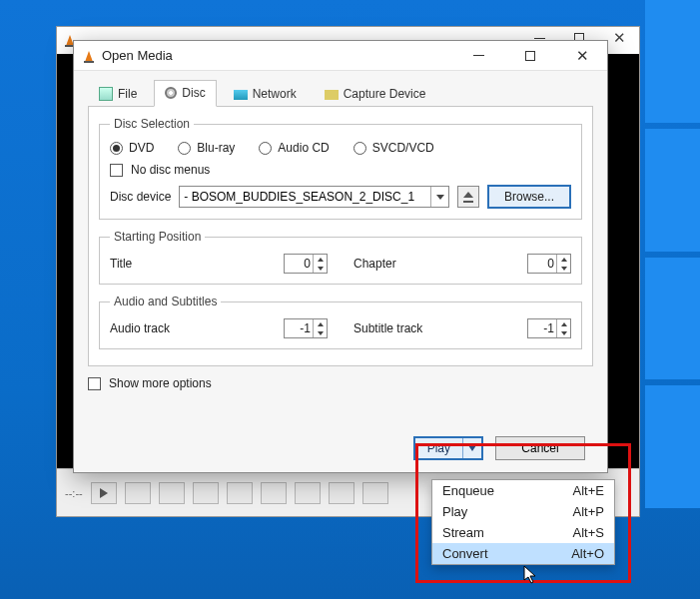 The width and height of the screenshot is (700, 599). I want to click on menu-item-shortcut: Alt+S, so click(589, 533).